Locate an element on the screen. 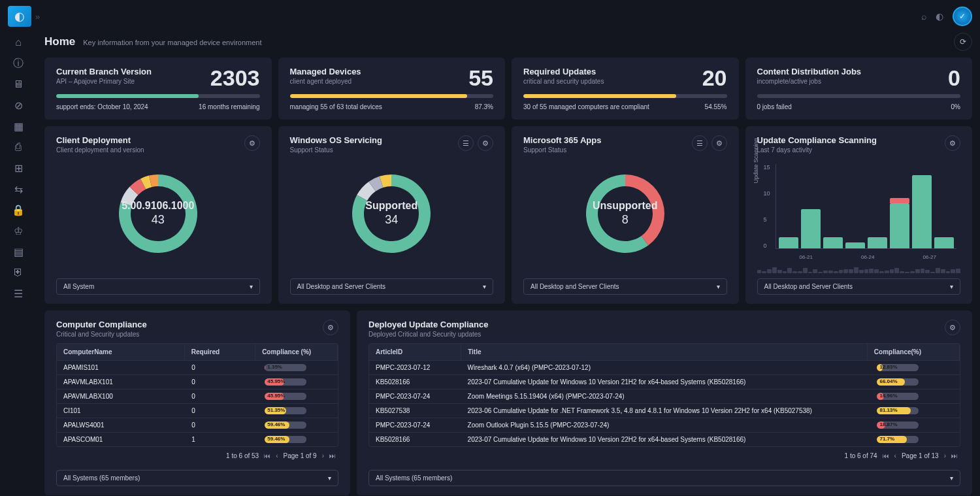 The height and width of the screenshot is (496, 980). col-header: Compliance(%) is located at coordinates (913, 352).